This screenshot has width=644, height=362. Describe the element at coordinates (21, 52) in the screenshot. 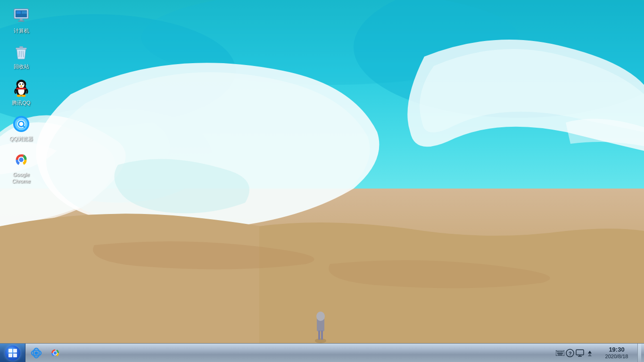

I see `recycle-icon` at that location.